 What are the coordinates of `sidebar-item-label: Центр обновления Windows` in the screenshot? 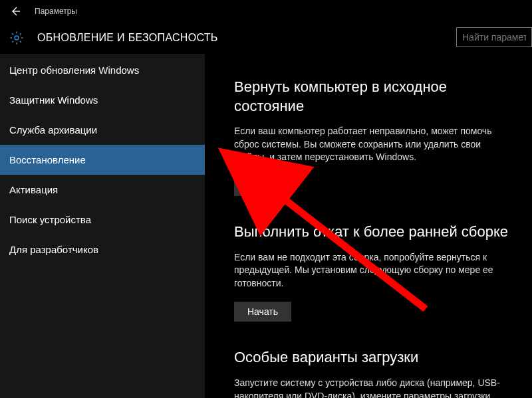 It's located at (74, 70).